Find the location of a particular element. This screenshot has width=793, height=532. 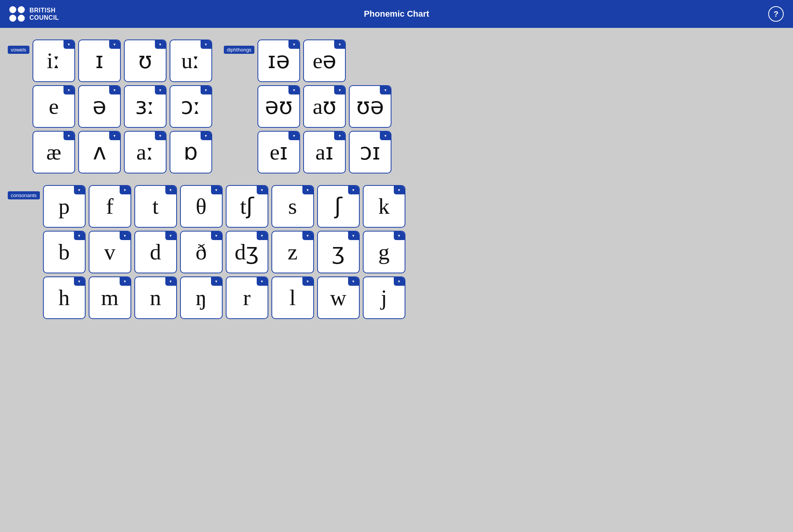

phoneme-ŋ: ŋ is located at coordinates (201, 298).